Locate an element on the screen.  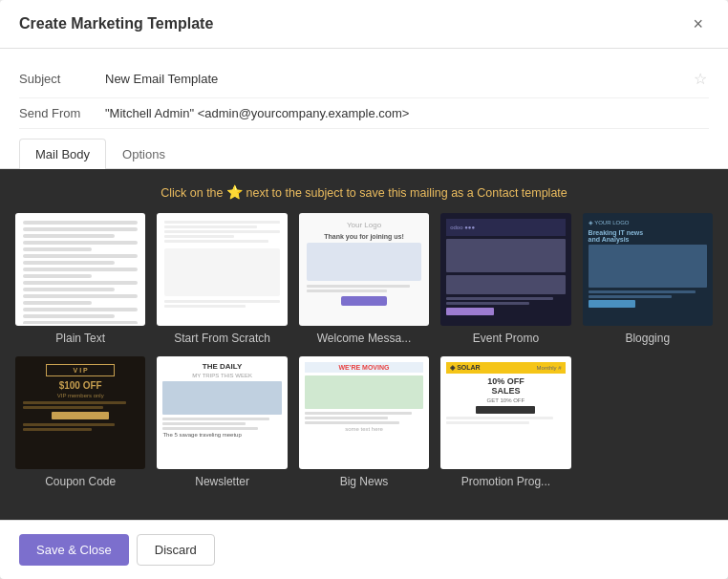
template-event-promo-thumb: odoo ●●● is located at coordinates (505, 269).